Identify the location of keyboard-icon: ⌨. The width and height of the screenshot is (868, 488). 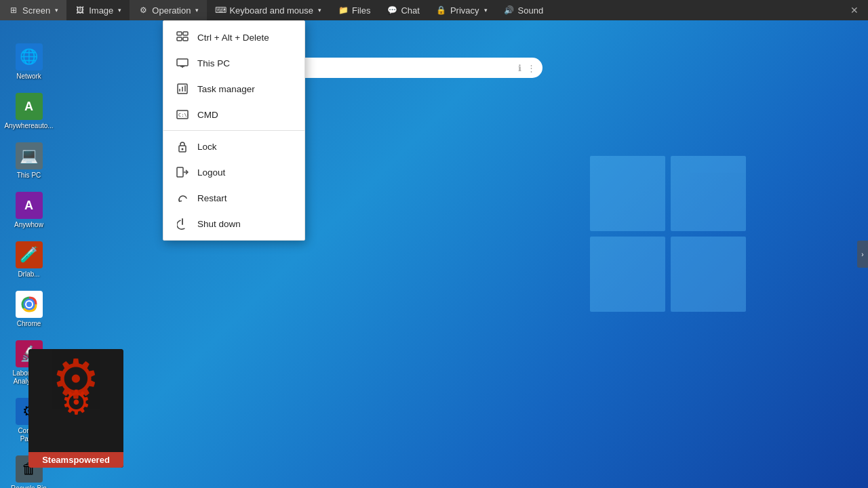
(220, 10).